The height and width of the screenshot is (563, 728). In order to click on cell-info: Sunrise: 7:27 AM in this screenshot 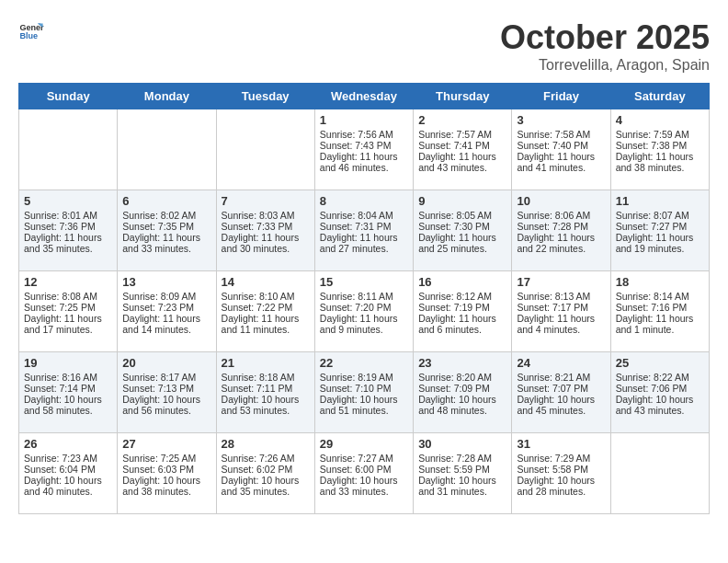, I will do `click(364, 458)`.